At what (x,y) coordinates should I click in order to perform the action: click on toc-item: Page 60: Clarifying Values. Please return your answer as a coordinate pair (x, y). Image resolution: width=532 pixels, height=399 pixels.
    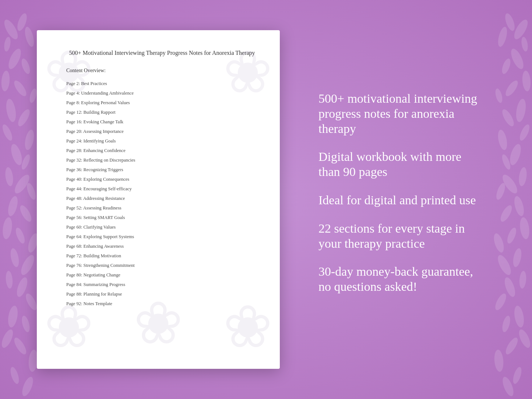
    Looking at the image, I should click on (162, 227).